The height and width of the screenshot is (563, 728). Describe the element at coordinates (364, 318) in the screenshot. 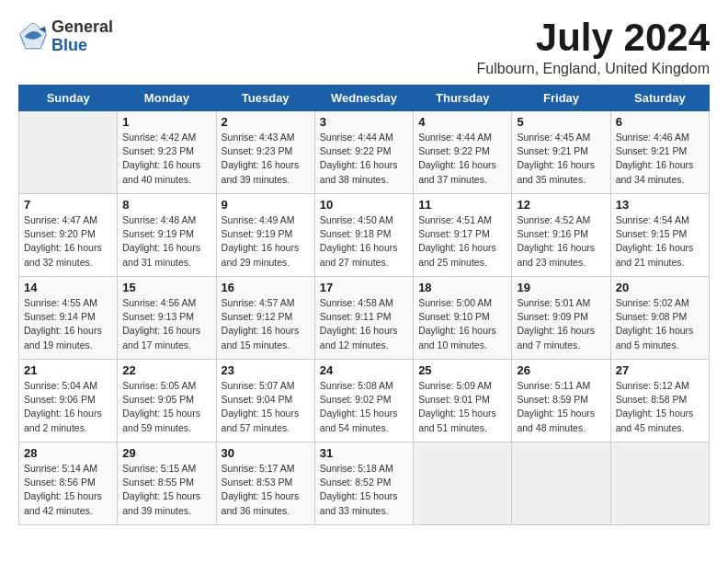

I see `calendar-cell: 17Sunrise: 4:58 AM Sunset: 9:11 PM Dayli…` at that location.